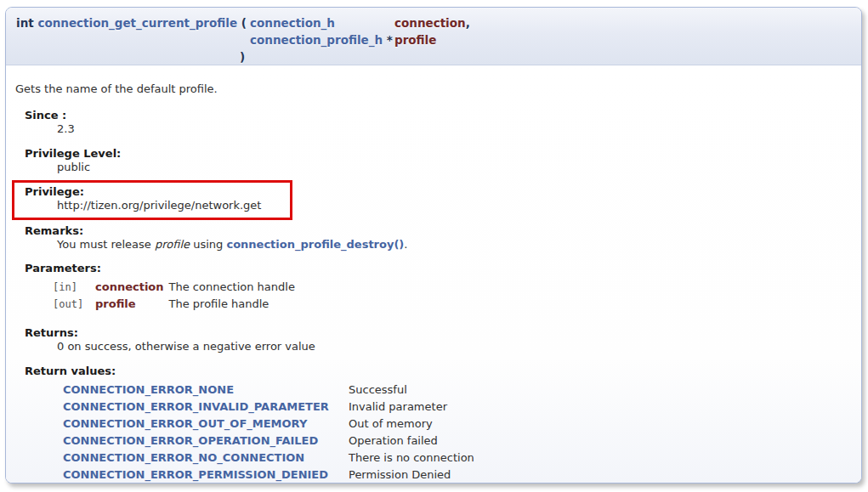 The image size is (868, 492). I want to click on section-parameters: Parameters:, so click(438, 269).